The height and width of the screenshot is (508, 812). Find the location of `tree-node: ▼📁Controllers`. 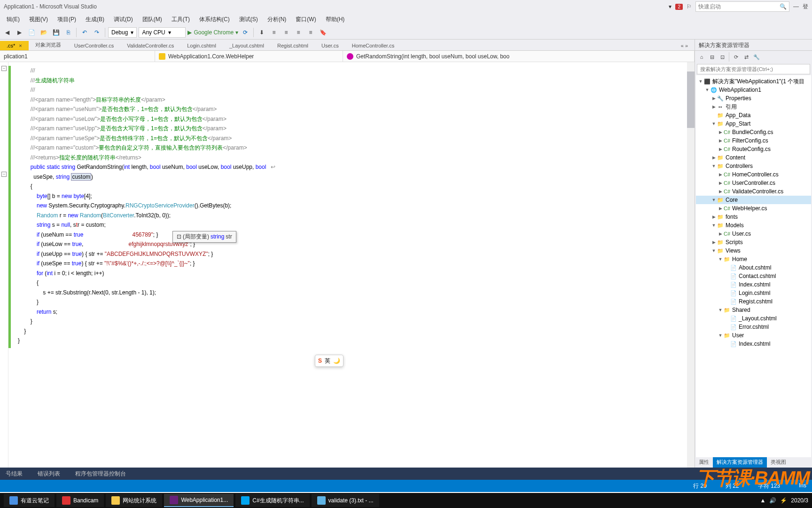

tree-node: ▼📁Controllers is located at coordinates (754, 166).